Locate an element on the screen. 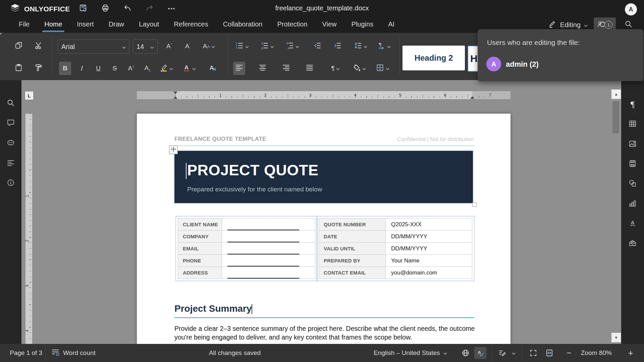  tab-protection: Protection is located at coordinates (292, 25).